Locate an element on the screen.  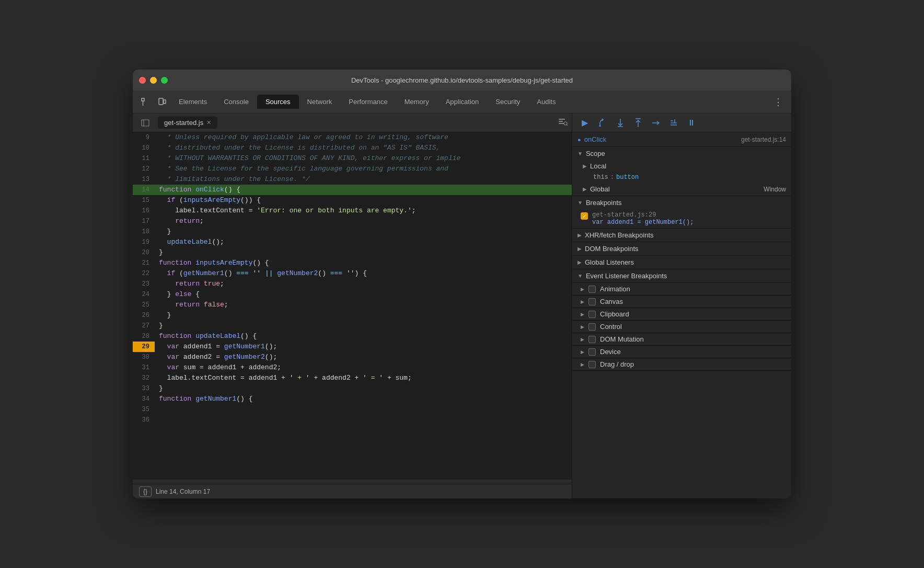
breakpoint-item: get-started.js:29 var addend1 = getNumbe… is located at coordinates (682, 219).